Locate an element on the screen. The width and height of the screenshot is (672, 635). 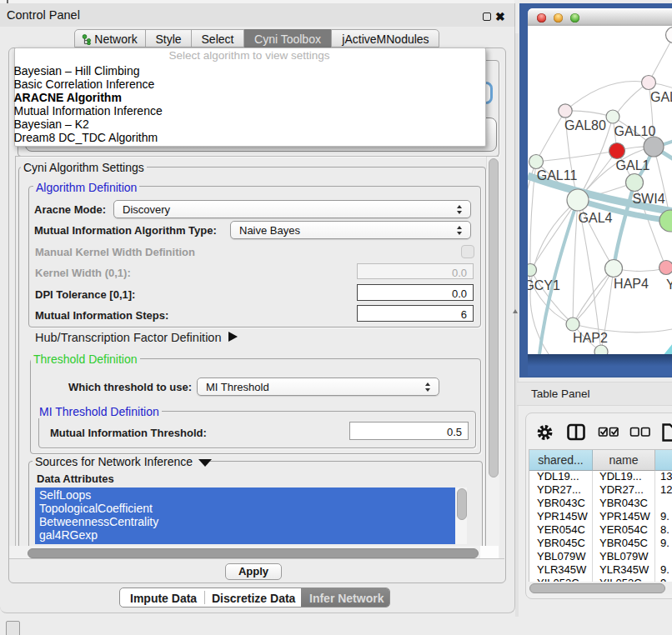
svg-text: HAP2 is located at coordinates (590, 338).